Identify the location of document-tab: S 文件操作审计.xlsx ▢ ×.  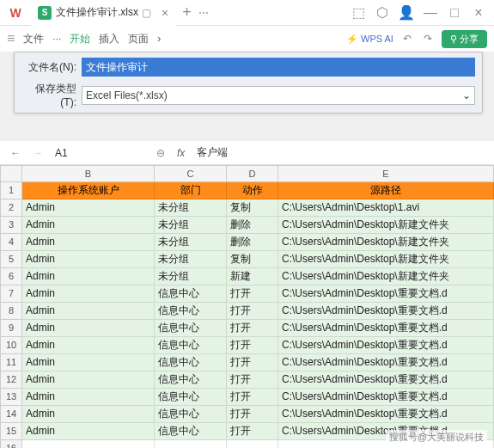
(103, 13).